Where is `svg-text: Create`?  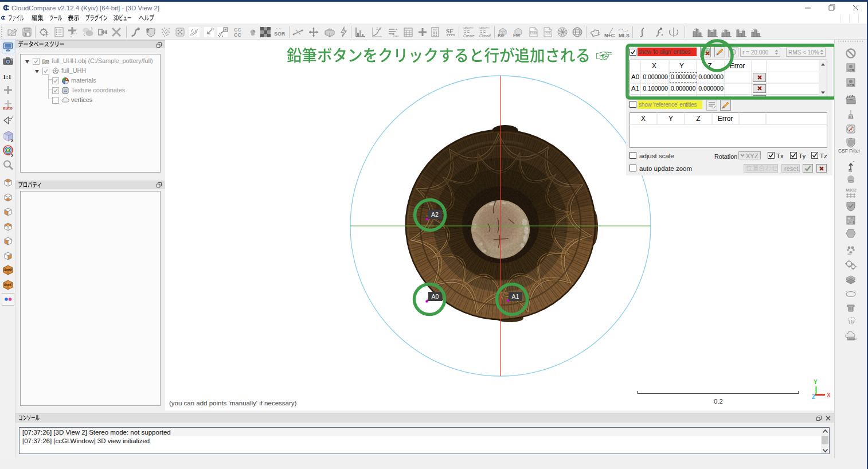
svg-text: Create is located at coordinates (469, 36).